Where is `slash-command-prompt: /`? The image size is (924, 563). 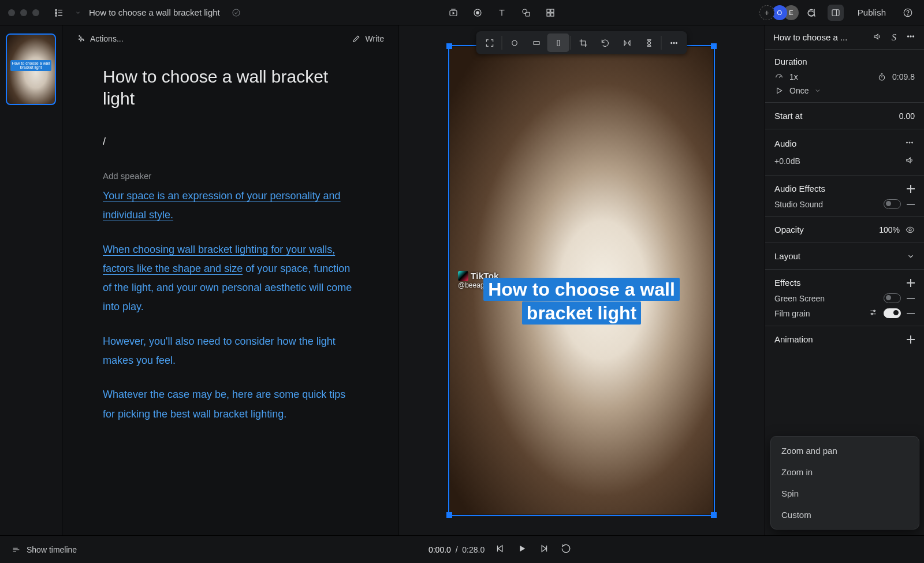 slash-command-prompt: / is located at coordinates (230, 142).